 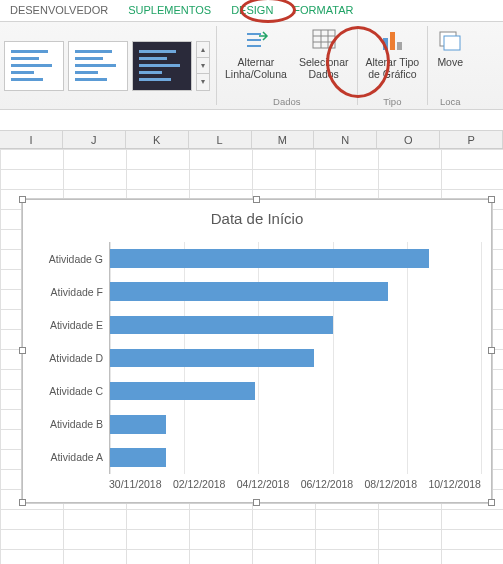 I want to click on move-chart-button: Move, so click(x=450, y=58).